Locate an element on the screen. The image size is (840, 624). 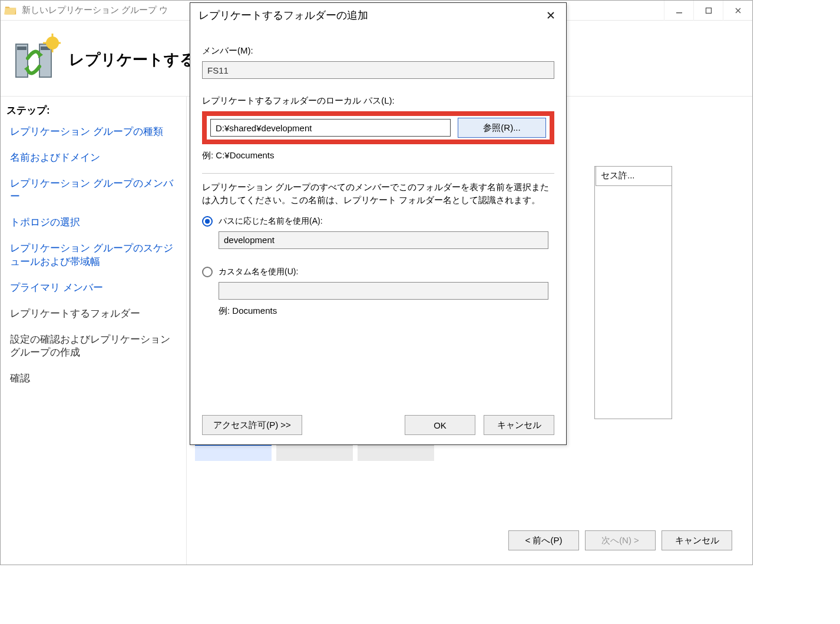
wizard-main-buttons-shadow is located at coordinates (315, 452).